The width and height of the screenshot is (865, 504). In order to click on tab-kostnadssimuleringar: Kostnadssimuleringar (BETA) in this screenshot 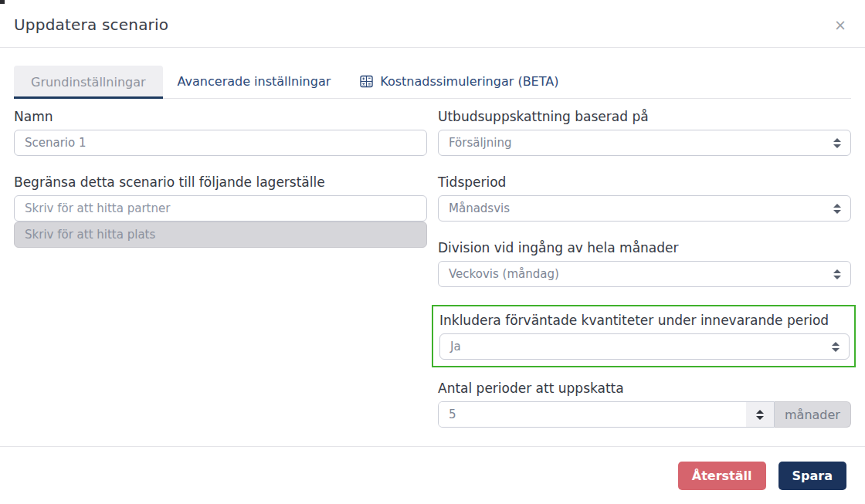, I will do `click(459, 82)`.